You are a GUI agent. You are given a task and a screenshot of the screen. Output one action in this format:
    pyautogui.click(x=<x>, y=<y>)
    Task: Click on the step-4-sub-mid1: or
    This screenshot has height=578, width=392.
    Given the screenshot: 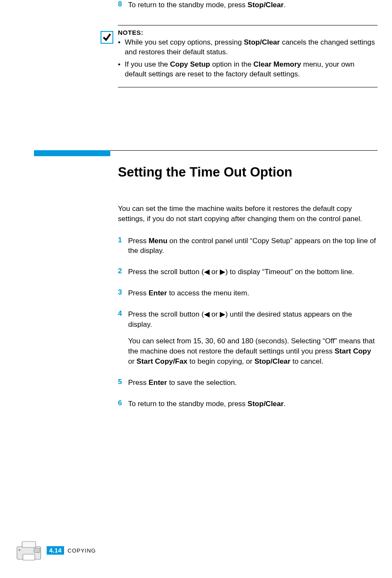 What is the action you would take?
    pyautogui.click(x=132, y=362)
    